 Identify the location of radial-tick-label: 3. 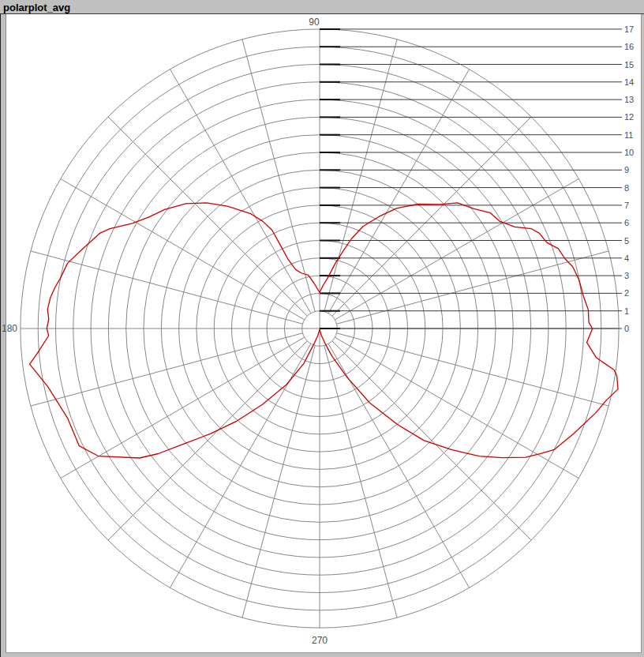
(627, 276).